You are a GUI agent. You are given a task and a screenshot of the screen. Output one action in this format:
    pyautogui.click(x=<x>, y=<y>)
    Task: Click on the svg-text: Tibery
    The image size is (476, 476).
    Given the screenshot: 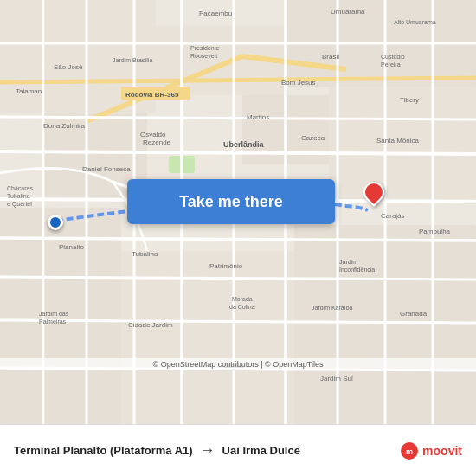 What is the action you would take?
    pyautogui.click(x=409, y=100)
    